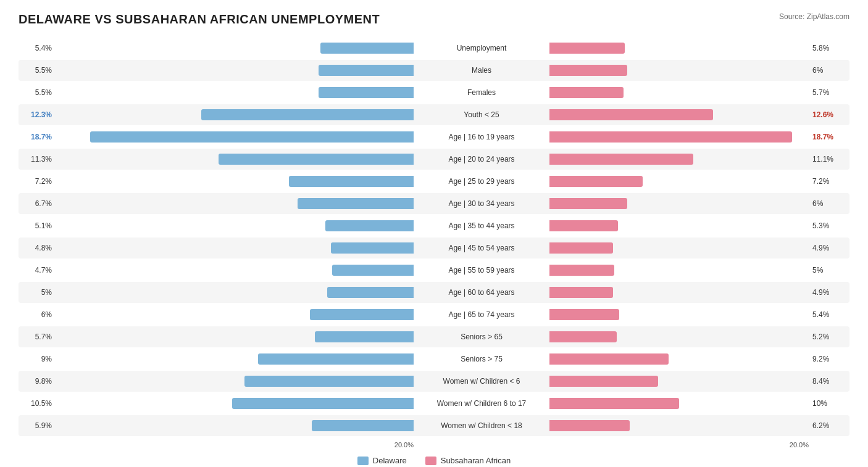 The width and height of the screenshot is (868, 467). Describe the element at coordinates (37, 315) in the screenshot. I see `left-value: 6%` at that location.